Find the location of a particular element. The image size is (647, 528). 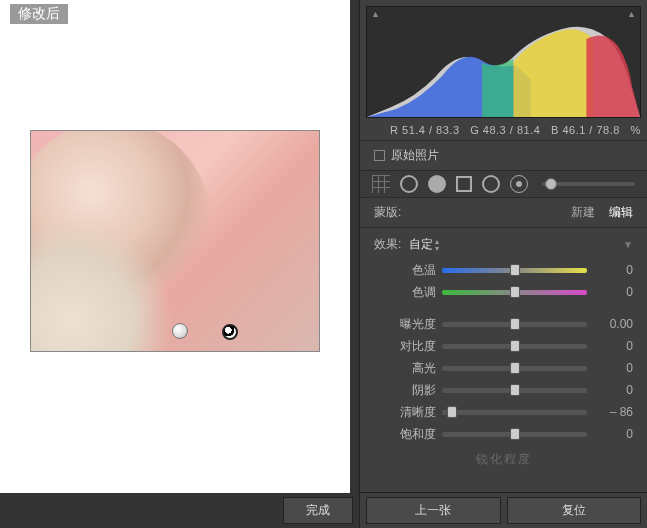

slider-label: 阴影 is located at coordinates (405, 390).